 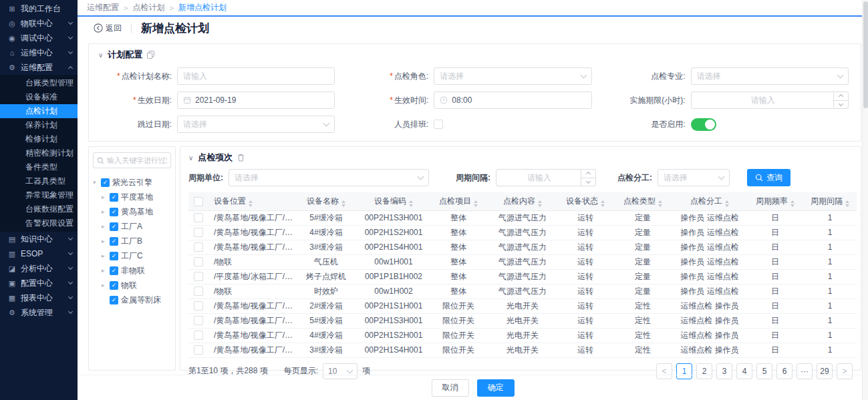 I want to click on table-row: /物联 时效炉 00w1H002 整体 气源进气压力 运转 定量 操作员 运维点…, so click(x=523, y=291).